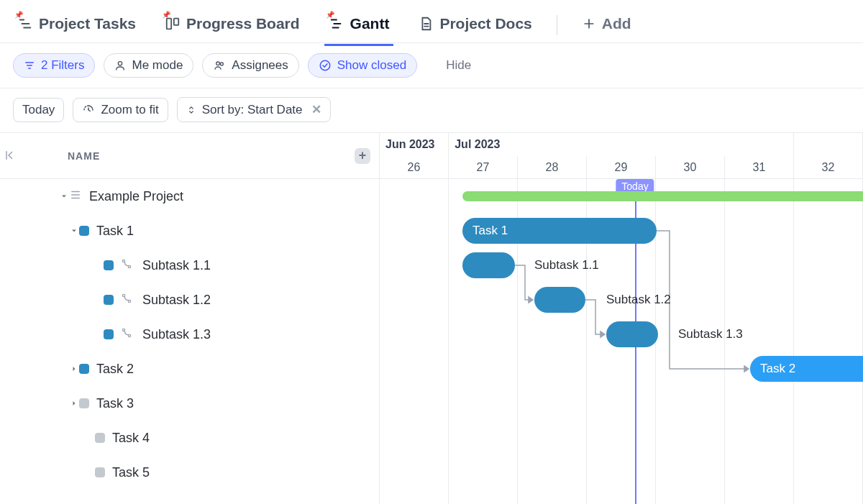 This screenshot has height=504, width=863. What do you see at coordinates (552, 168) in the screenshot?
I see `week-label: 28` at bounding box center [552, 168].